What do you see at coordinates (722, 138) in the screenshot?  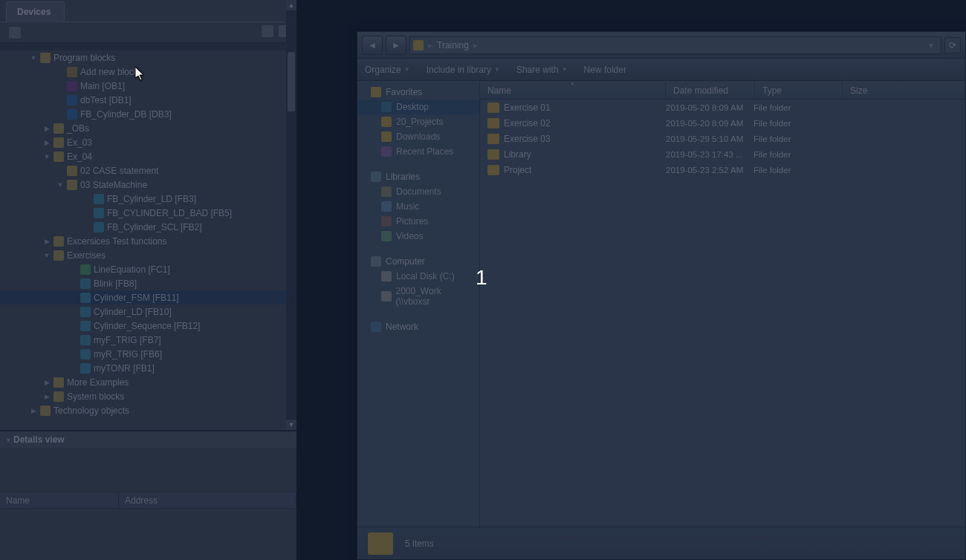 I see `file-row: Exercise 032019-05-29 5:10 AMFile folder` at bounding box center [722, 138].